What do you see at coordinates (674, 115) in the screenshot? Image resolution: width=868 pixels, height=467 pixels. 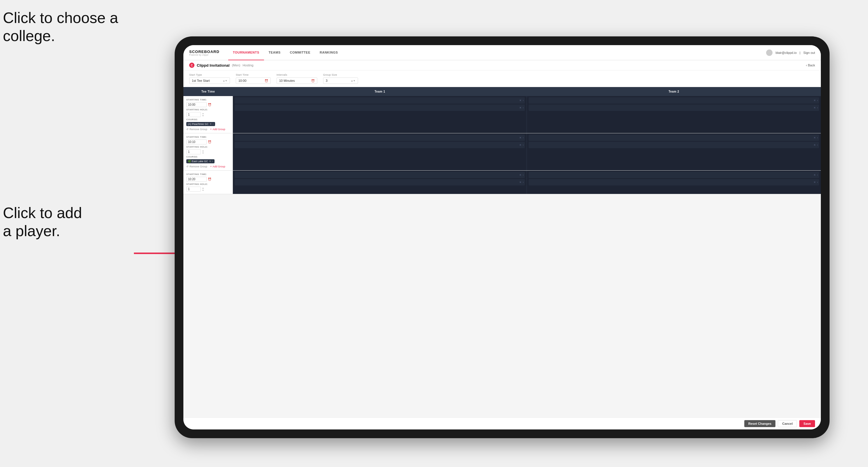 I see `team2-cell-1: ✕ › ✕ ›` at bounding box center [674, 115].